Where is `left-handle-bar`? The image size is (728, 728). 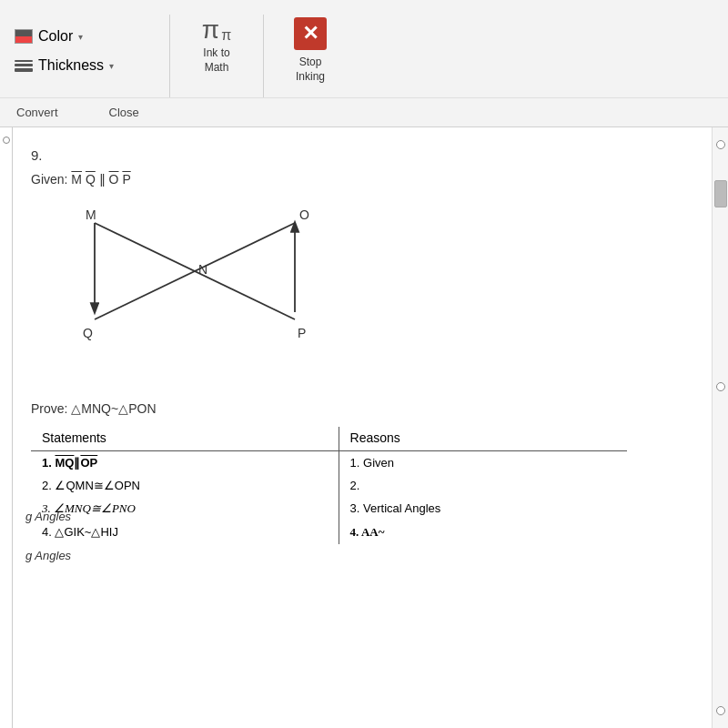 left-handle-bar is located at coordinates (6, 428).